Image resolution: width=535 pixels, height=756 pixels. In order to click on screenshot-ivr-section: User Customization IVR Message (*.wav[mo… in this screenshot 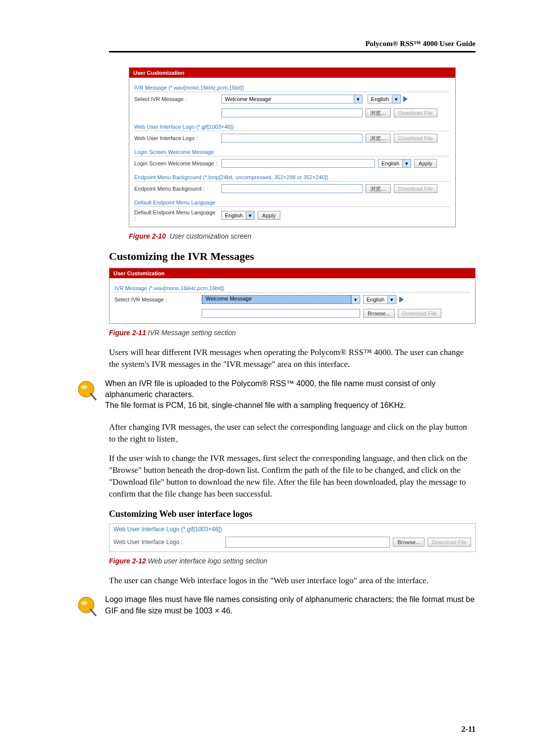, I will do `click(292, 296)`.